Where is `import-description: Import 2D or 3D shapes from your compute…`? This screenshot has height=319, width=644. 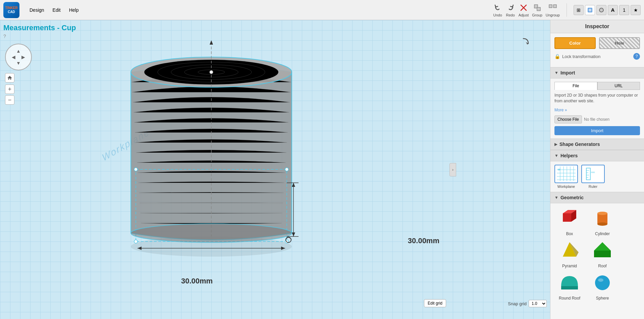
import-description: Import 2D or 3D shapes from your compute… is located at coordinates (597, 98).